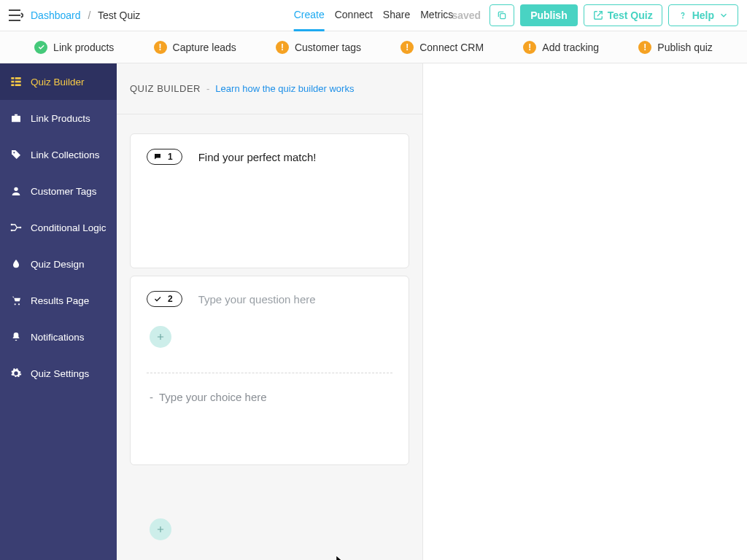 The width and height of the screenshot is (747, 560). I want to click on copy-button, so click(502, 15).